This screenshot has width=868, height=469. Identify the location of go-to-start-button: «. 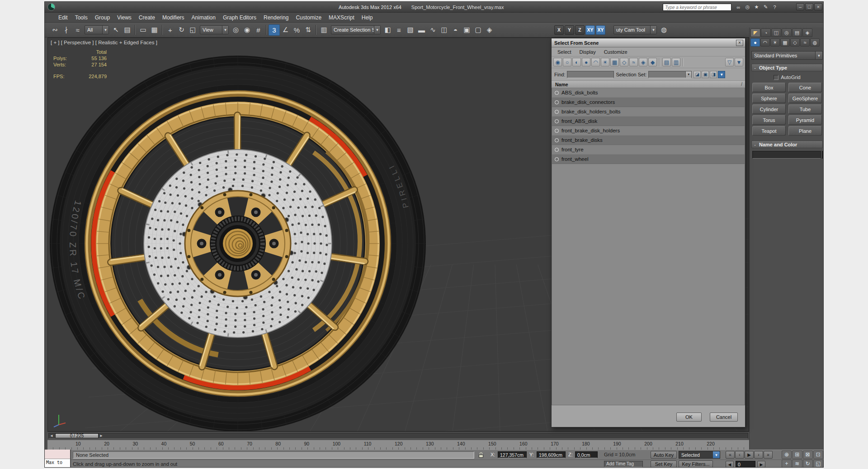
(730, 455).